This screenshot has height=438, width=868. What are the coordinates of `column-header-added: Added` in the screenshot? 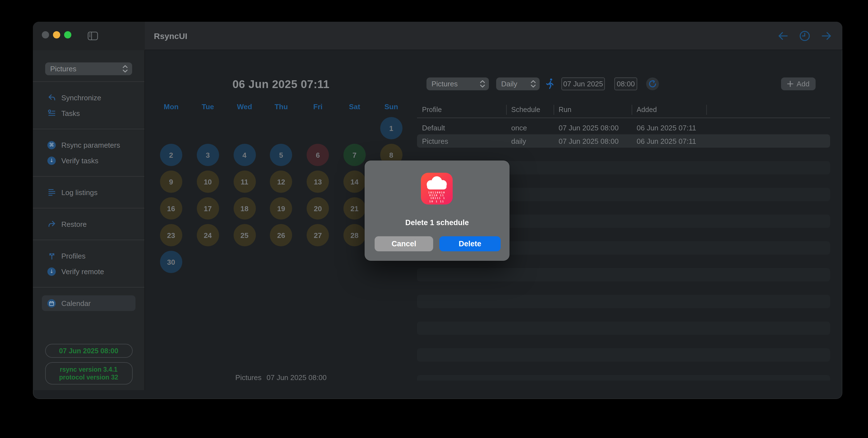 It's located at (647, 110).